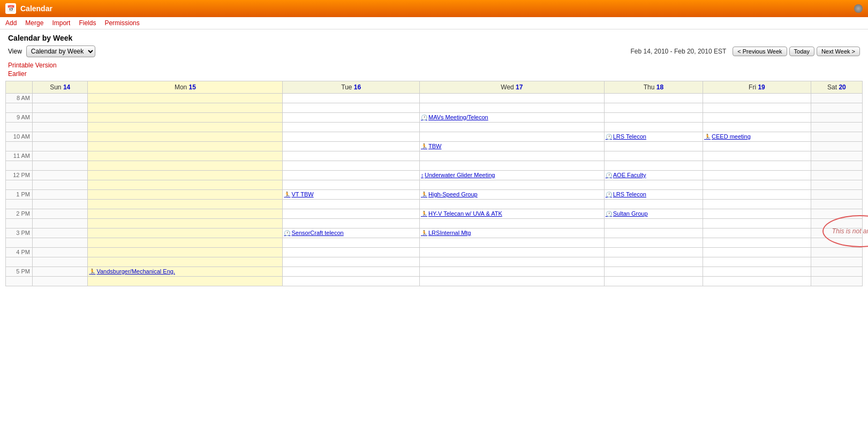 This screenshot has width=868, height=434. Describe the element at coordinates (185, 281) in the screenshot. I see `cell-mon-530pm` at that location.